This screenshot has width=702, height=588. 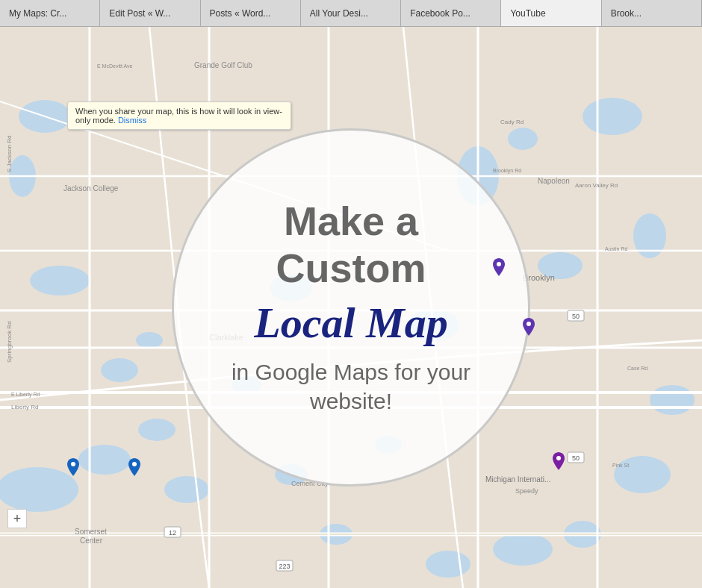 What do you see at coordinates (527, 491) in the screenshot?
I see `svg-text: Speedy` at bounding box center [527, 491].